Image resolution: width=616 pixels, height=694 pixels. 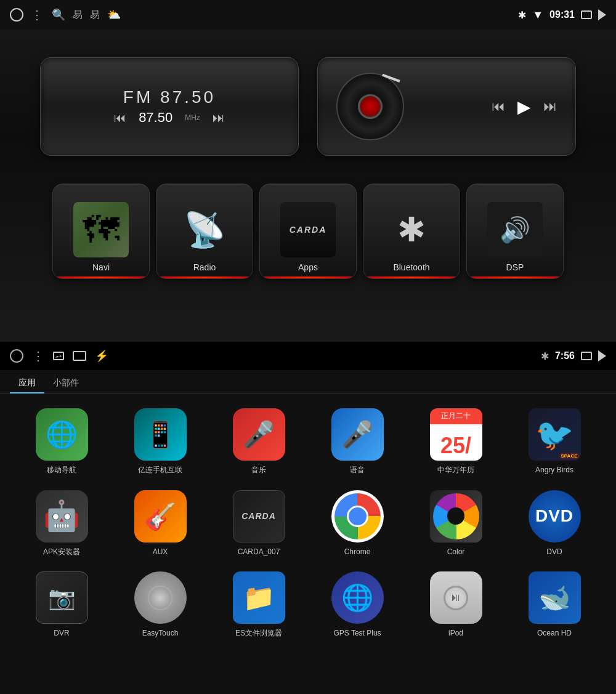 I want to click on carda007-icon: CARDA, so click(x=259, y=516).